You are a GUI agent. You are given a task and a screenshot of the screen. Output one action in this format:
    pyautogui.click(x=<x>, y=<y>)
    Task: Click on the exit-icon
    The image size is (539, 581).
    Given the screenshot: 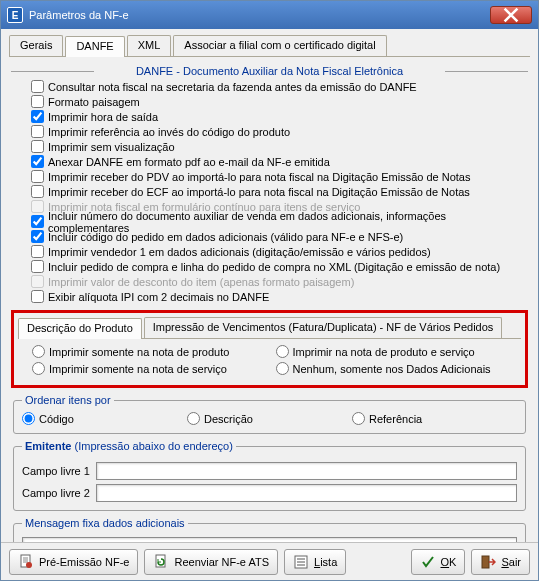 What is the action you would take?
    pyautogui.click(x=488, y=562)
    